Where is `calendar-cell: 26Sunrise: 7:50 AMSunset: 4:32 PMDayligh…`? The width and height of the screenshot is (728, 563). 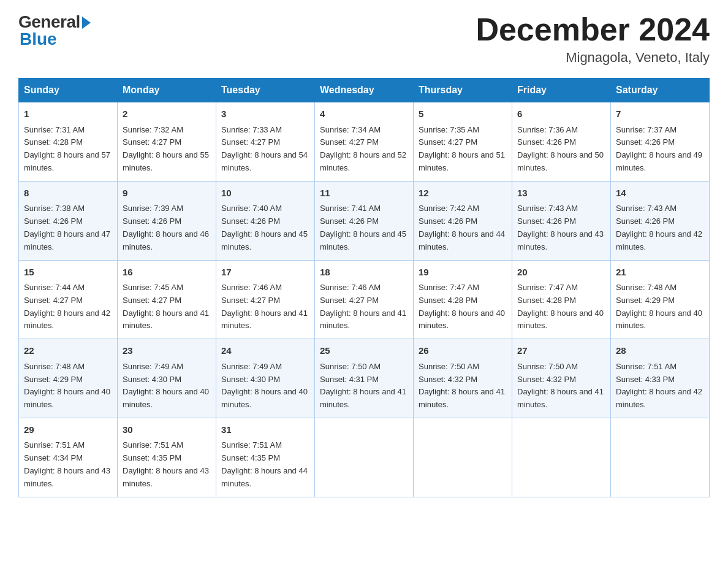 calendar-cell: 26Sunrise: 7:50 AMSunset: 4:32 PMDayligh… is located at coordinates (463, 379).